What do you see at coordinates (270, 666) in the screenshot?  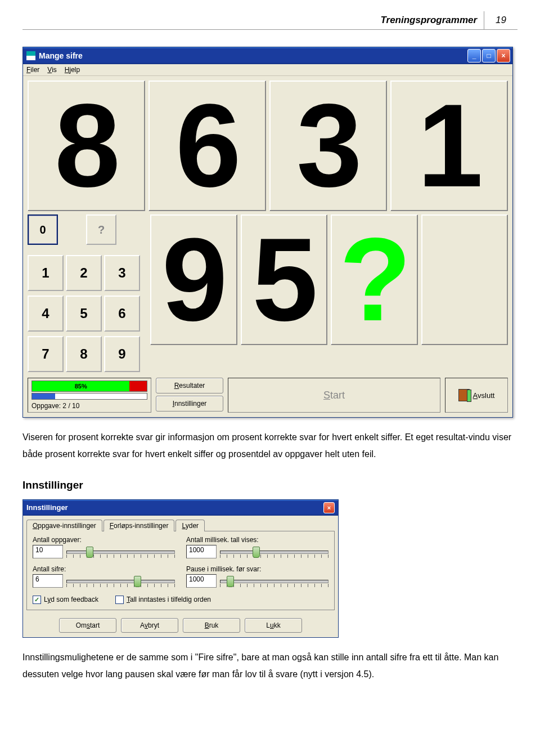 I see `body-paragraph-2: Innstillingsmulighetene er de samme som …` at bounding box center [270, 666].